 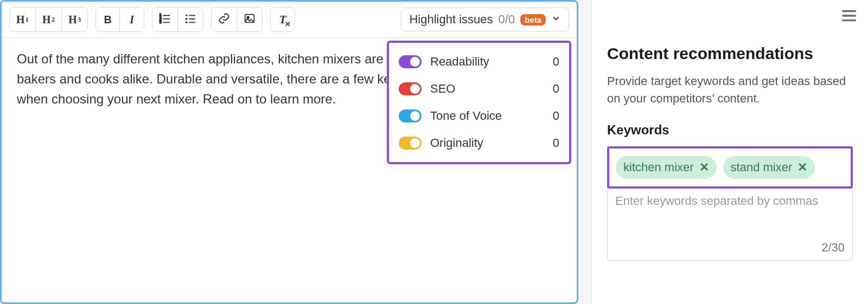 I want to click on unordered-list-button, so click(x=190, y=20).